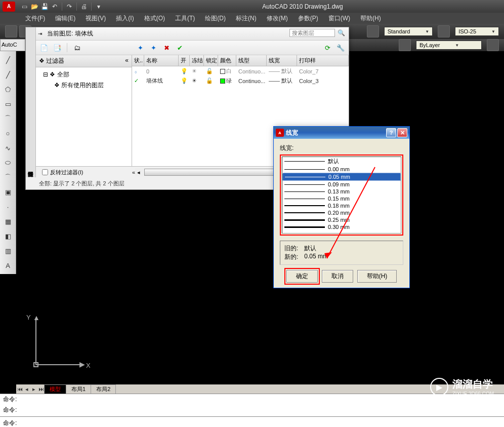  What do you see at coordinates (342, 220) in the screenshot?
I see `lineweight-item: 0.25 mm` at bounding box center [342, 220].